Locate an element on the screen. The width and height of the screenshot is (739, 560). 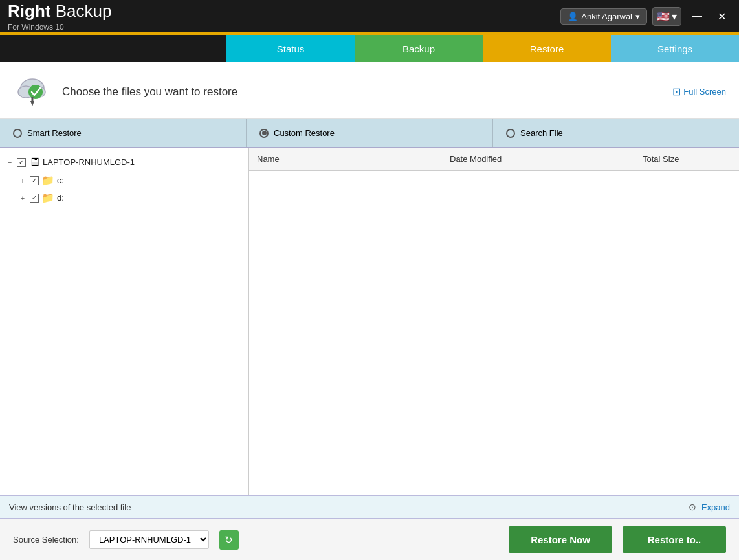
option-custom-restore: Custom Restore is located at coordinates (369, 133).